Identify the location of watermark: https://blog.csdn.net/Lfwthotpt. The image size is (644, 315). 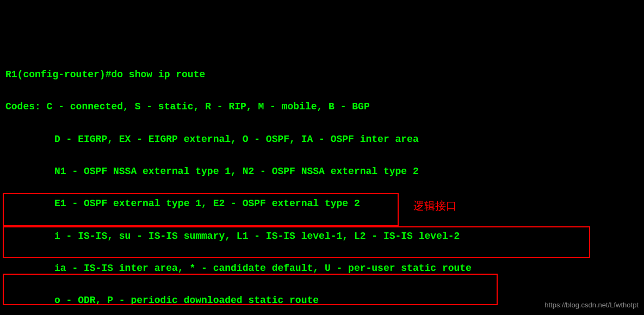
(592, 305).